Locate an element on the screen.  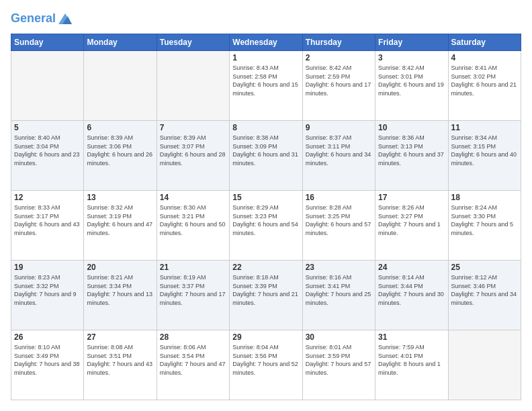
header: General is located at coordinates (266, 19).